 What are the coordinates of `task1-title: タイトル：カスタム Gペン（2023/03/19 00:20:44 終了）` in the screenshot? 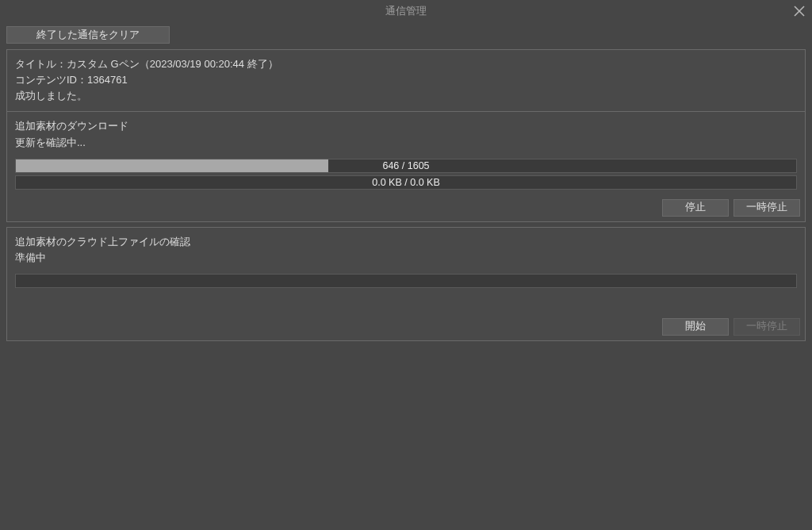 It's located at (406, 64).